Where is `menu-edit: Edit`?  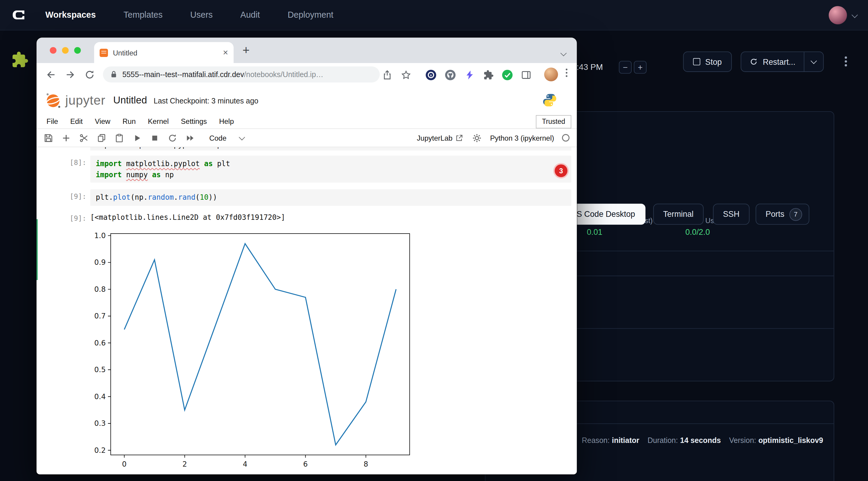
menu-edit: Edit is located at coordinates (76, 121).